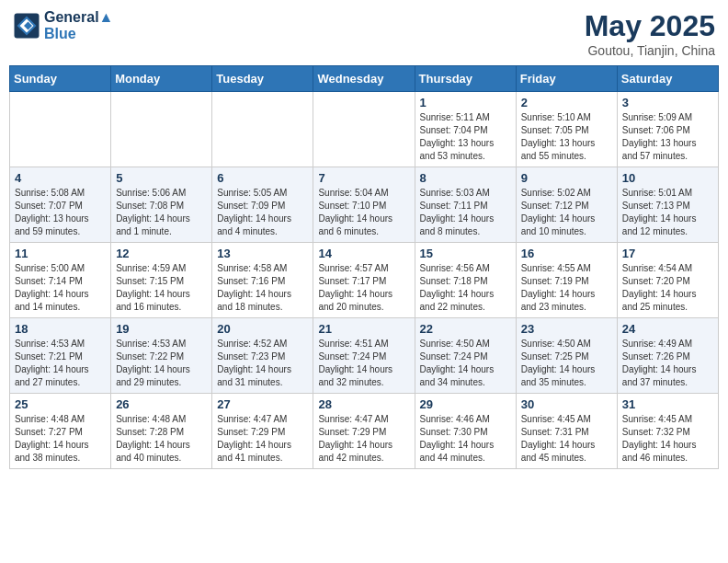 This screenshot has width=728, height=563. Describe the element at coordinates (465, 288) in the screenshot. I see `day-info: Sunrise: 4:56 AMSunset: 7:18 PMDaylight:…` at that location.